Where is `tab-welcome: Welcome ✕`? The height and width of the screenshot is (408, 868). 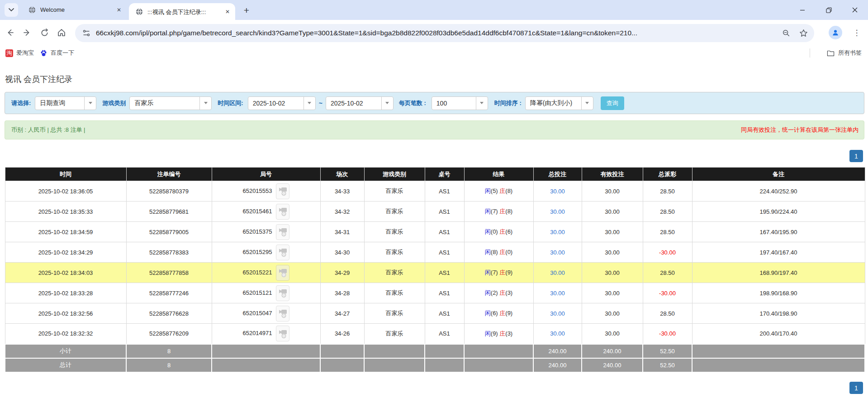 tab-welcome: Welcome ✕ is located at coordinates (74, 10).